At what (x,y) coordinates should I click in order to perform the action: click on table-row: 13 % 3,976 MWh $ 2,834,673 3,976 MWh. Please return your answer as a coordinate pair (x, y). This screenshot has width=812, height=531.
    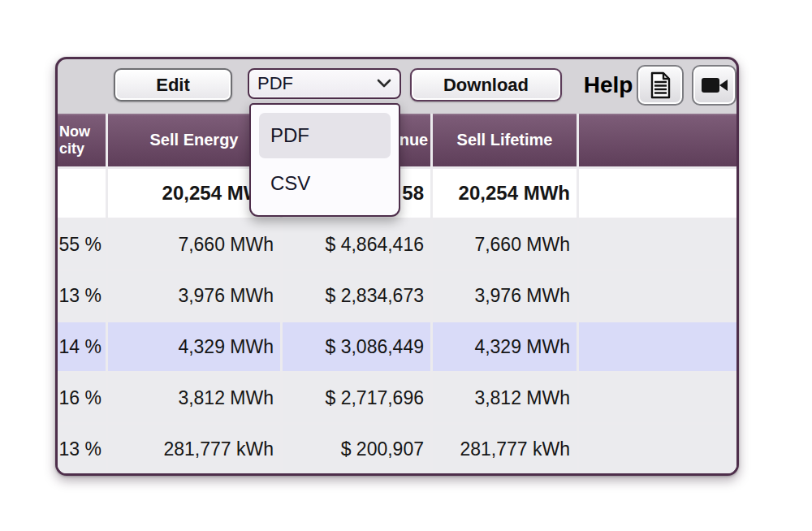
    Looking at the image, I should click on (397, 296).